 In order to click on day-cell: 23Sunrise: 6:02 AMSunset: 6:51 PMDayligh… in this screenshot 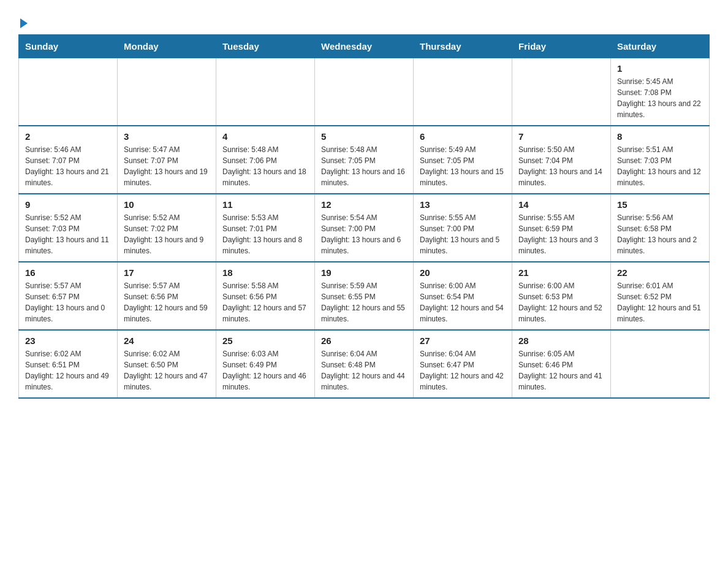, I will do `click(69, 364)`.